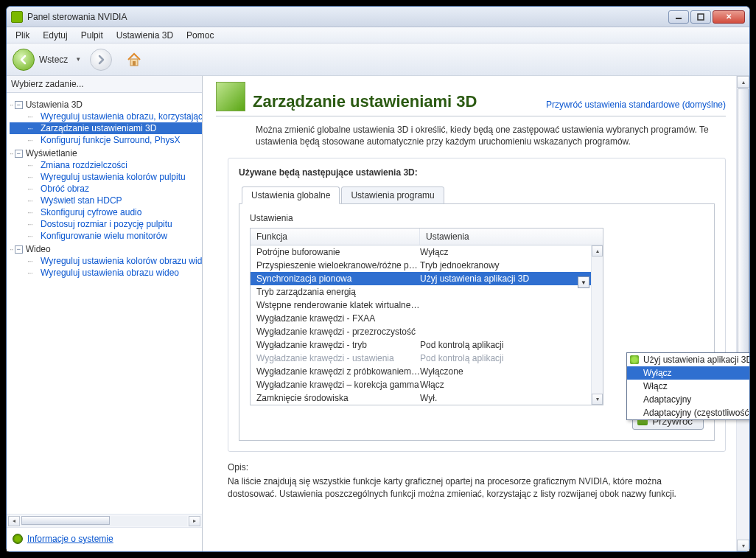 Image resolution: width=756 pixels, height=558 pixels. Describe the element at coordinates (338, 332) in the screenshot. I see `setting-function: Wygładzanie krawędzi - przezroczystość` at that location.